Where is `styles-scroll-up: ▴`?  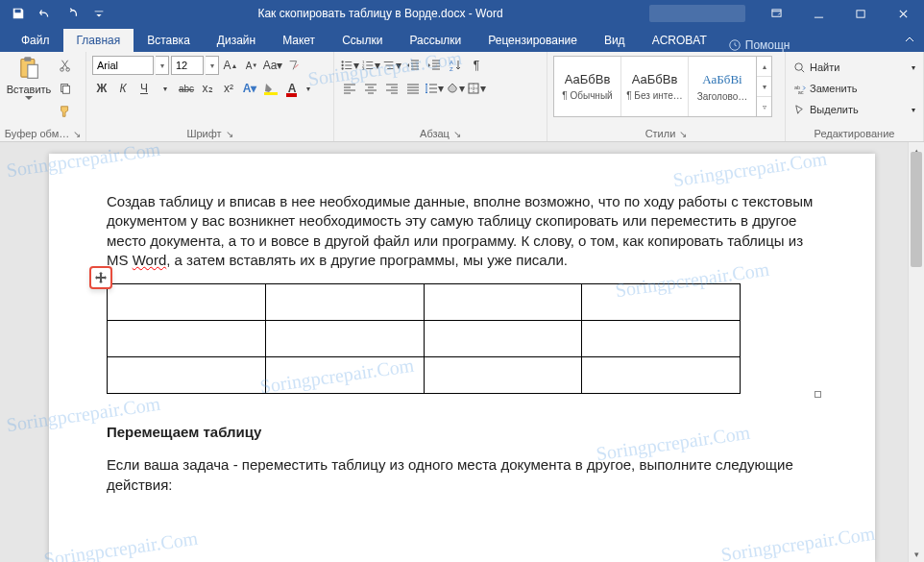
styles-scroll-up: ▴ is located at coordinates (765, 67).